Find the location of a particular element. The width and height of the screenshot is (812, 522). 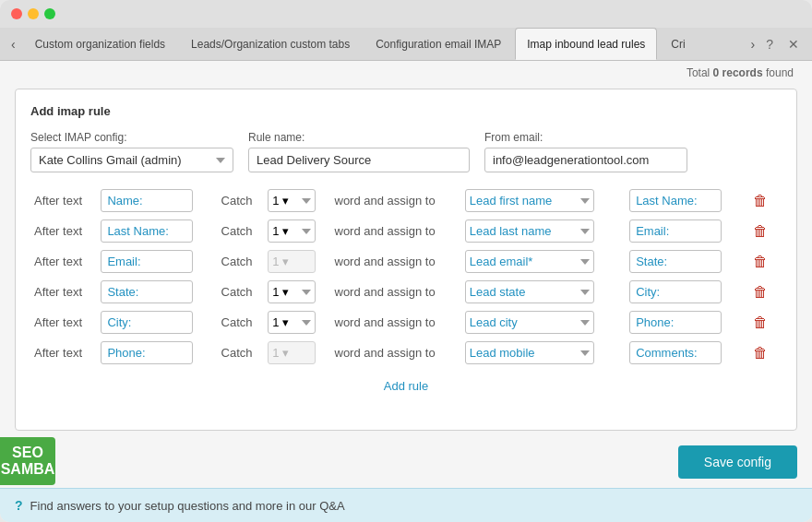

close-window-button: ✕ is located at coordinates (794, 44).